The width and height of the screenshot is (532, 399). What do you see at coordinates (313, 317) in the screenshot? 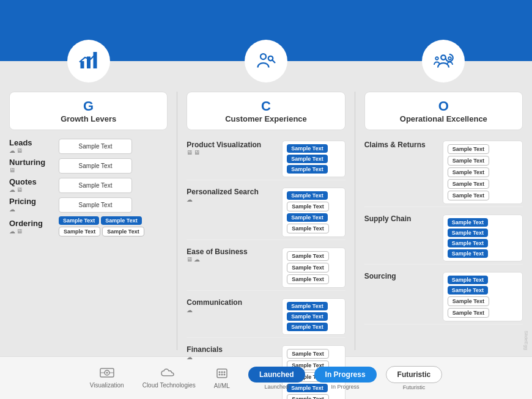
I see `communication-badges: Sample Text Sample Text Sample Text` at bounding box center [313, 317].